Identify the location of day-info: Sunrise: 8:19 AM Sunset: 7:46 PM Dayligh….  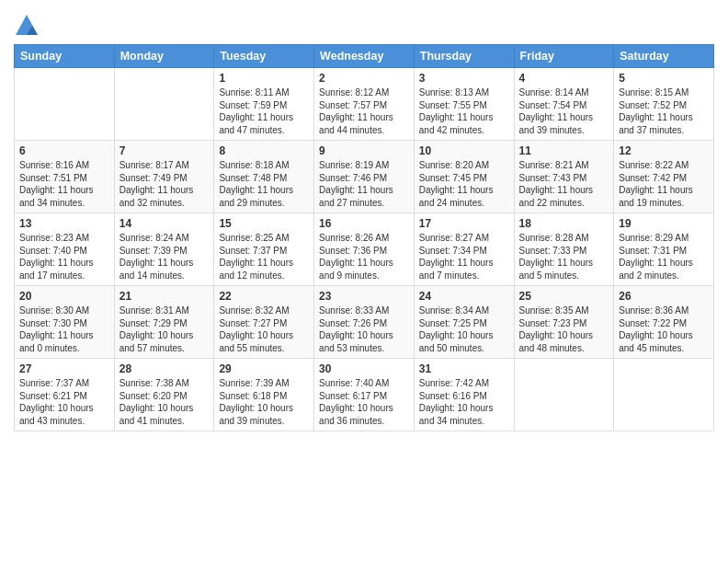
(364, 184).